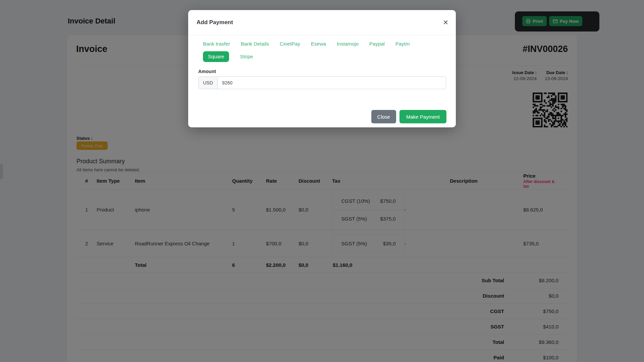  What do you see at coordinates (322, 71) in the screenshot?
I see `amount-label: Amount` at bounding box center [322, 71].